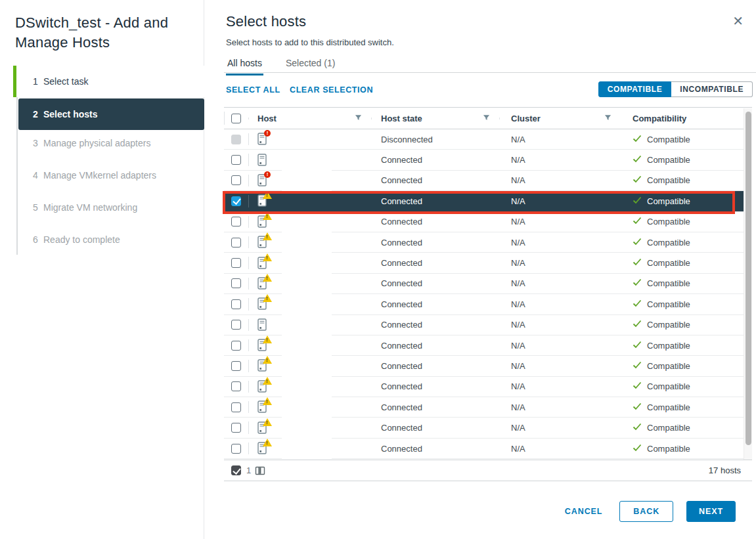 This screenshot has height=539, width=756. Describe the element at coordinates (310, 139) in the screenshot. I see `host-cell: !` at that location.